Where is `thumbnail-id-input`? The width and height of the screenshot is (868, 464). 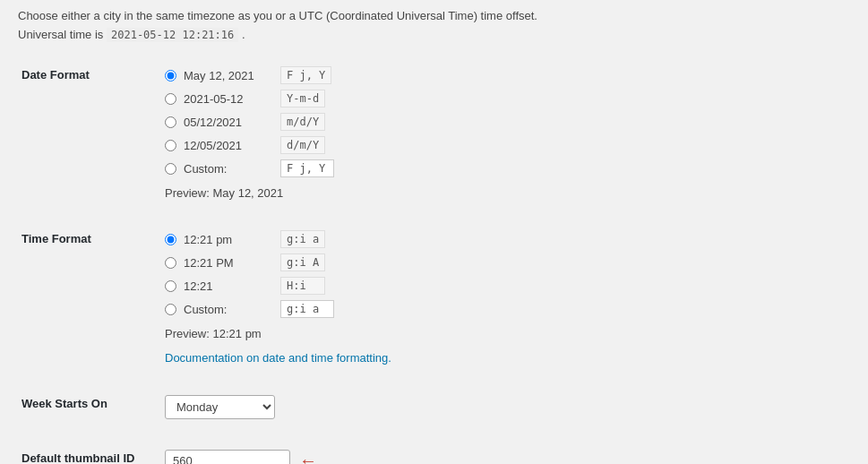
thumbnail-id-input is located at coordinates (228, 457).